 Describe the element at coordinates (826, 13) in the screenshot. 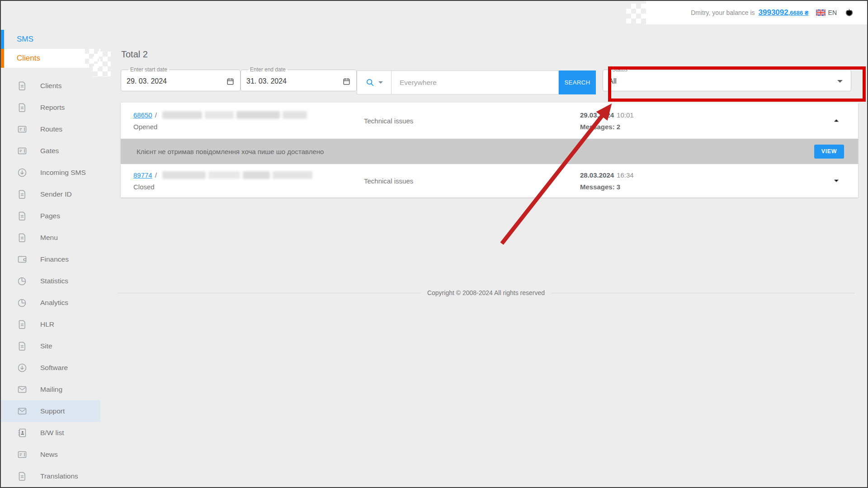

I see `language-selector: EN` at that location.